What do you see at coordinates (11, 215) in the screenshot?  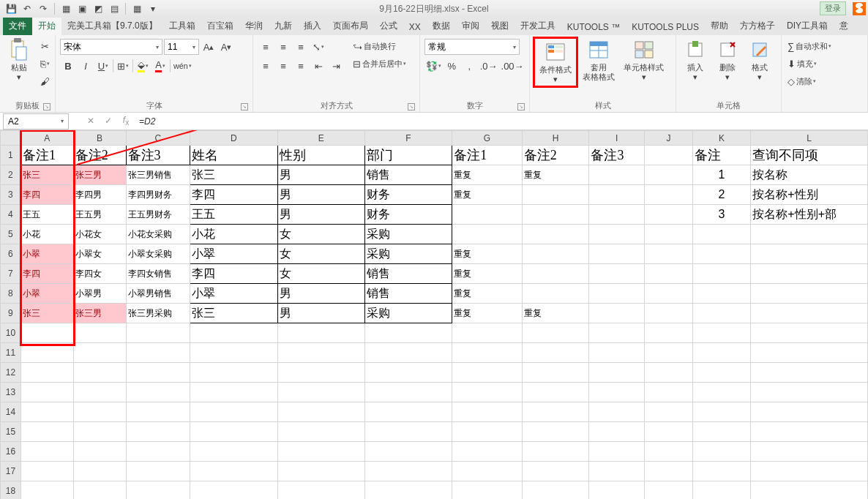 I see `row-header: 4` at bounding box center [11, 215].